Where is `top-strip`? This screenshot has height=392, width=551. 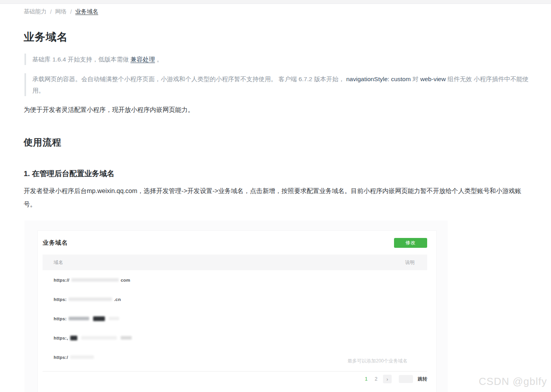 top-strip is located at coordinates (275, 2).